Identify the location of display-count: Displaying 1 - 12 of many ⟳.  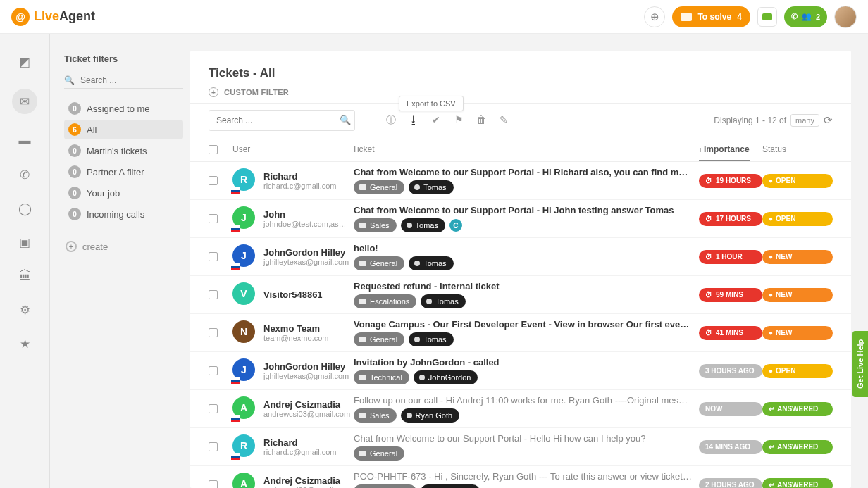
(774, 120).